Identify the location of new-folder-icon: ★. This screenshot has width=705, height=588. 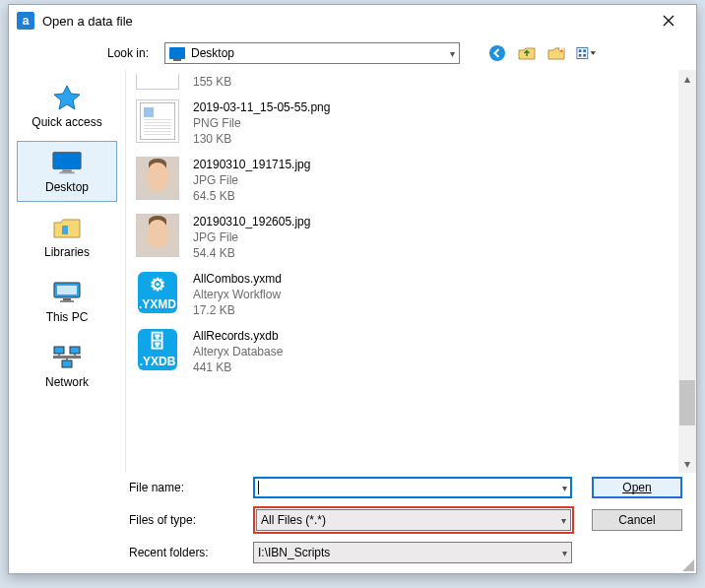
(556, 53).